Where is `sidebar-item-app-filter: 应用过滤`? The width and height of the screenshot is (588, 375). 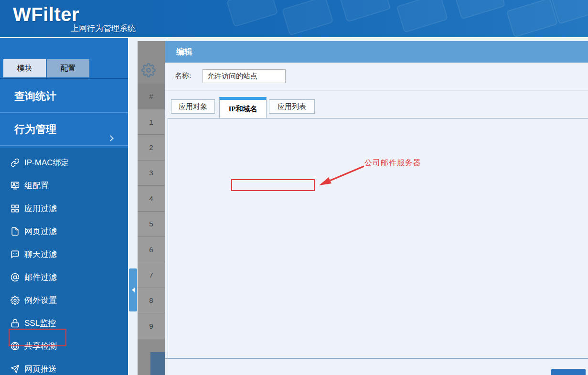 sidebar-item-app-filter: 应用过滤 is located at coordinates (64, 208).